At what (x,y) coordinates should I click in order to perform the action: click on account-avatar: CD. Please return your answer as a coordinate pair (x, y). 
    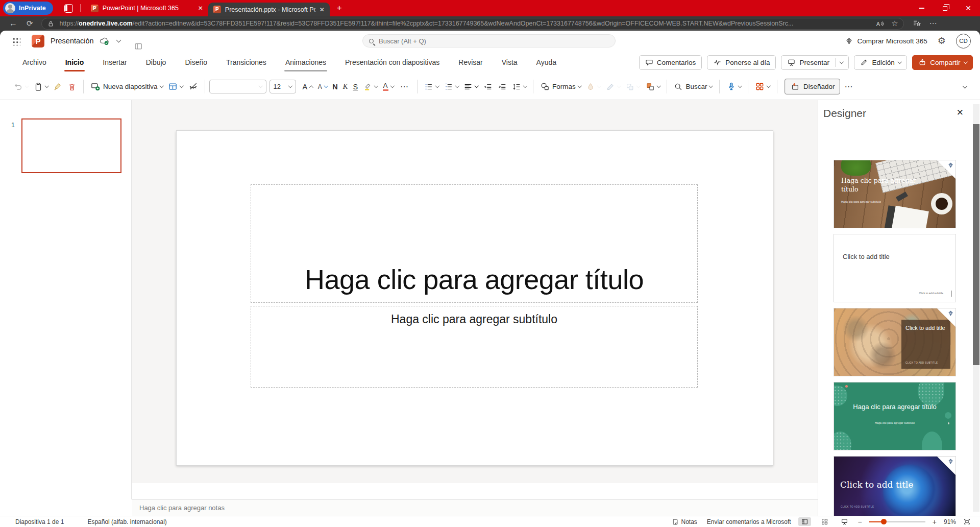
    Looking at the image, I should click on (964, 41).